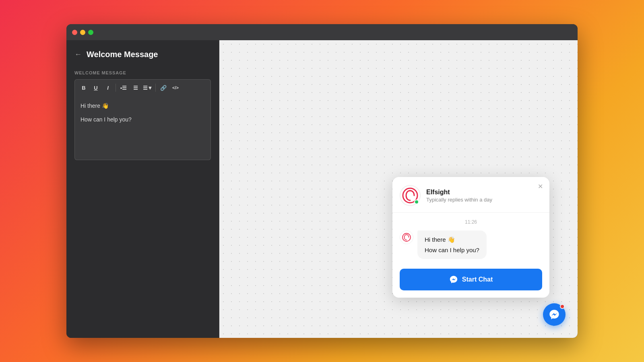  What do you see at coordinates (83, 32) in the screenshot?
I see `minimize-button` at bounding box center [83, 32].